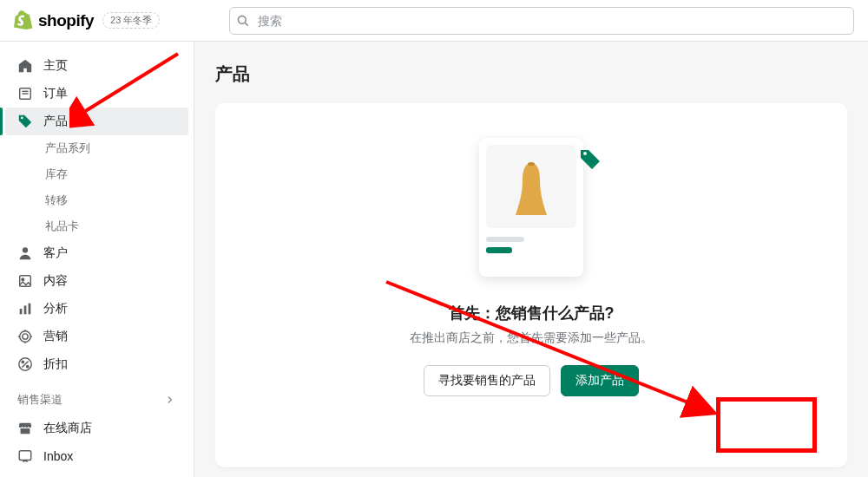 Image resolution: width=868 pixels, height=477 pixels. I want to click on find-products-button: 寻找要销售的产品, so click(487, 381).